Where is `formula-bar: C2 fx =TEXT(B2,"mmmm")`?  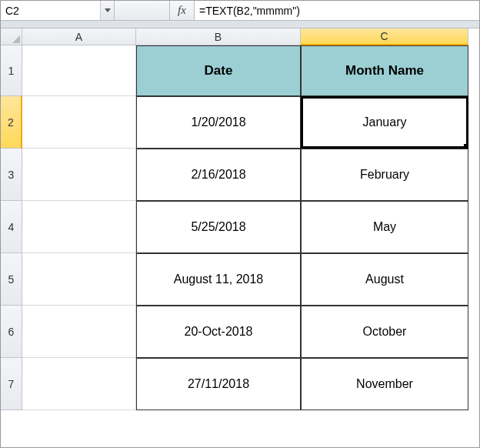
formula-bar: C2 fx =TEXT(B2,"mmmm") is located at coordinates (240, 11).